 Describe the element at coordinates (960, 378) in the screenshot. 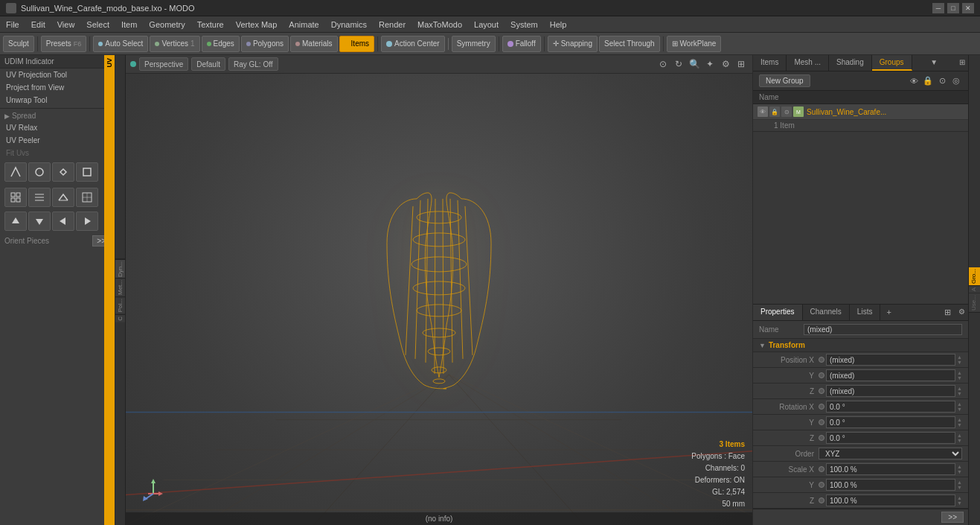

I see `pos-y-down: ▼` at that location.